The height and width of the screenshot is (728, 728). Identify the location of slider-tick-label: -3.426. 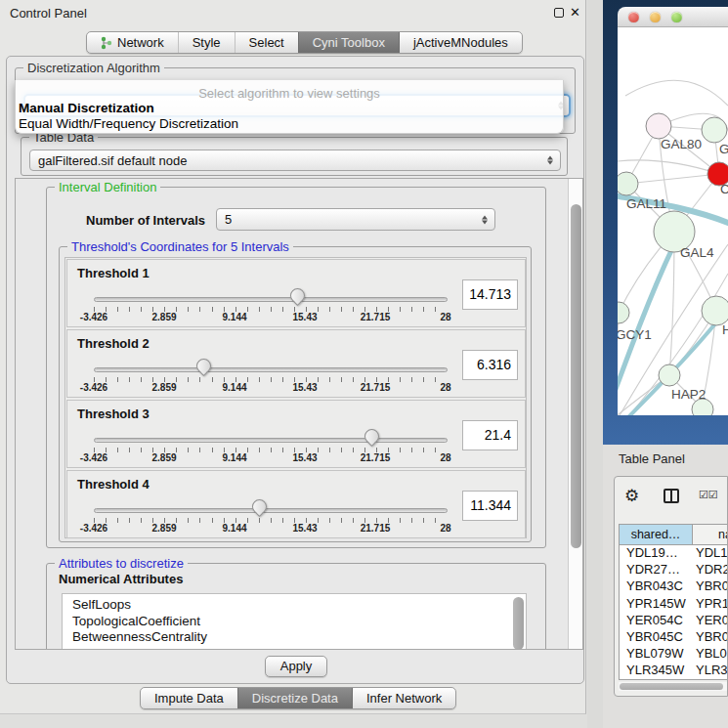
(94, 317).